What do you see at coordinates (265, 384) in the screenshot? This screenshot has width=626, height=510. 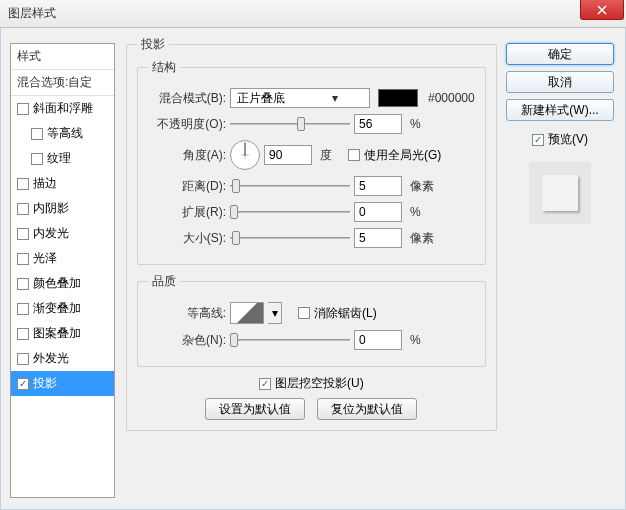 I see `knockout-checkbox` at bounding box center [265, 384].